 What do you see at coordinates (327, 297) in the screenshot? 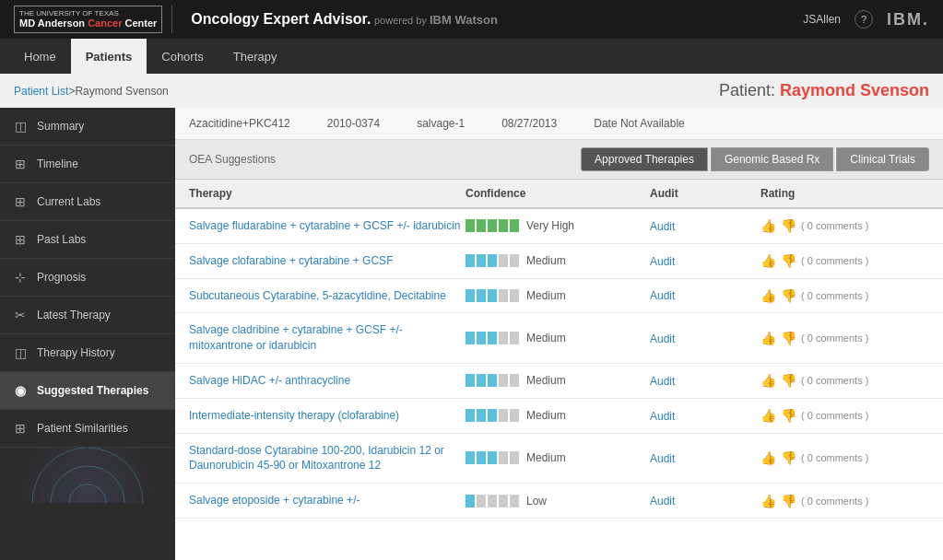
I see `therapy-name-2: Subcutaneous Cytarabine, 5-azacytidine, …` at bounding box center [327, 297].